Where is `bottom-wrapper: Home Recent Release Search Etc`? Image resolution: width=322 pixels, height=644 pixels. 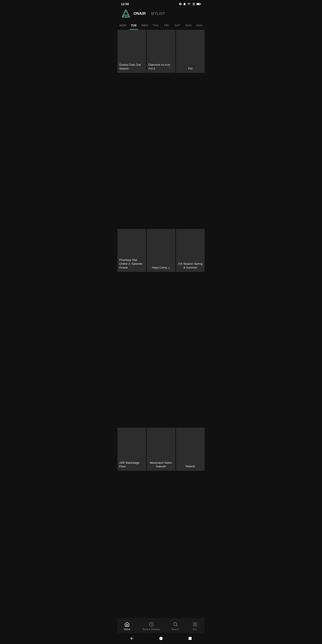 bottom-wrapper: Home Recent Release Search Etc is located at coordinates (161, 631).